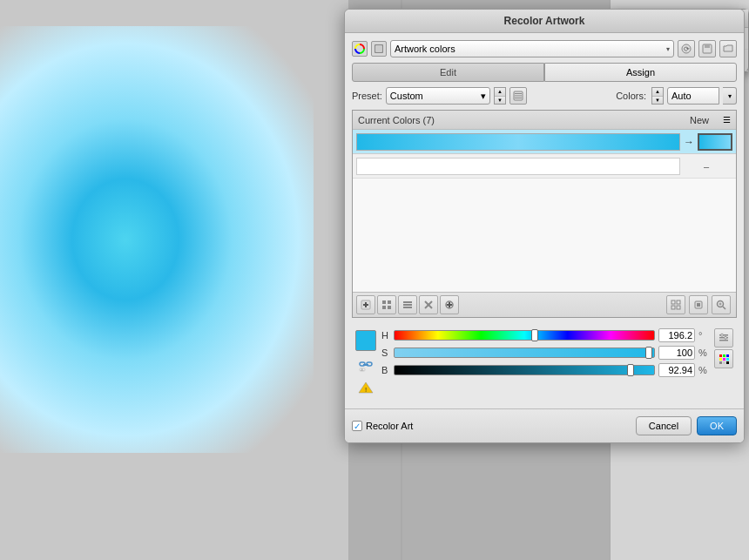 This screenshot has height=560, width=749. What do you see at coordinates (438, 96) in the screenshot?
I see `preset-dropdown: Custom ▾` at bounding box center [438, 96].